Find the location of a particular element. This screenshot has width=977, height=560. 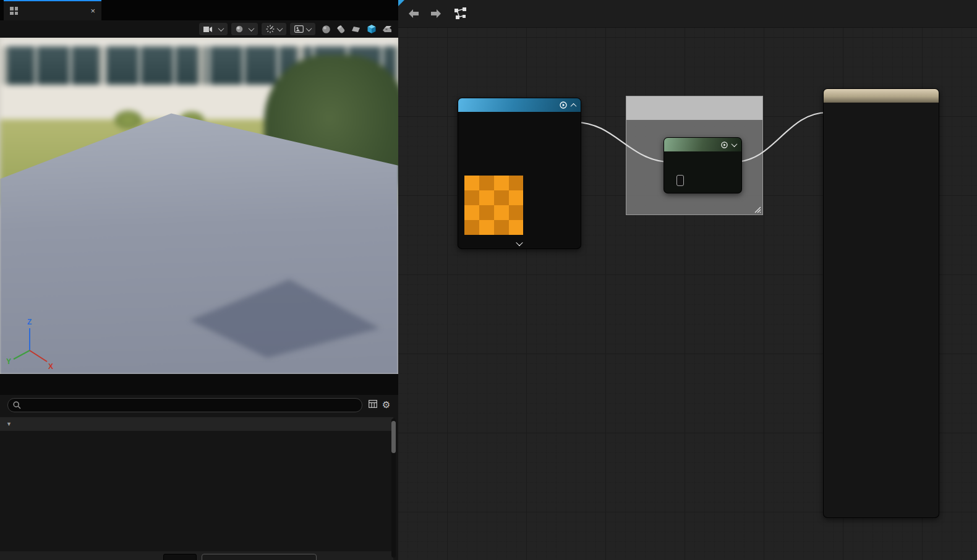

partial-dropdown is located at coordinates (259, 557).